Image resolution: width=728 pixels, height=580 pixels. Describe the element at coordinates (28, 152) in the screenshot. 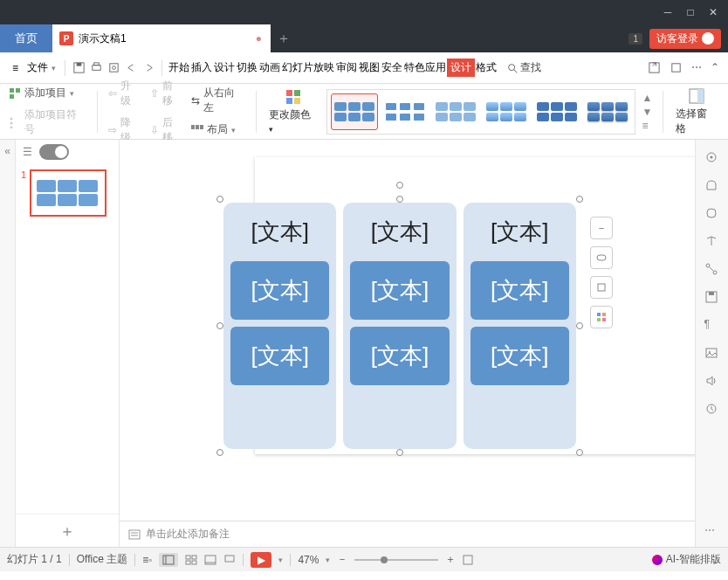

I see `outline-view-icon: ☰` at that location.